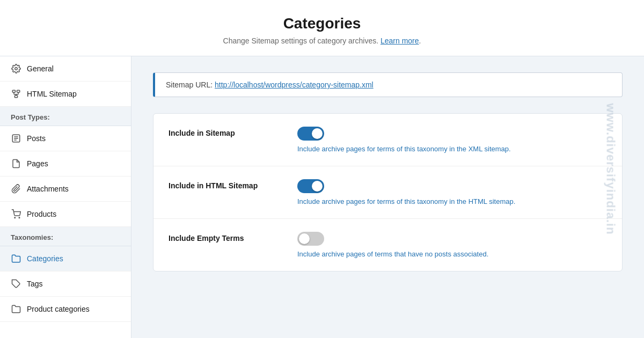 The height and width of the screenshot is (338, 644). Describe the element at coordinates (40, 69) in the screenshot. I see `sidebar-item-general-label: General` at that location.